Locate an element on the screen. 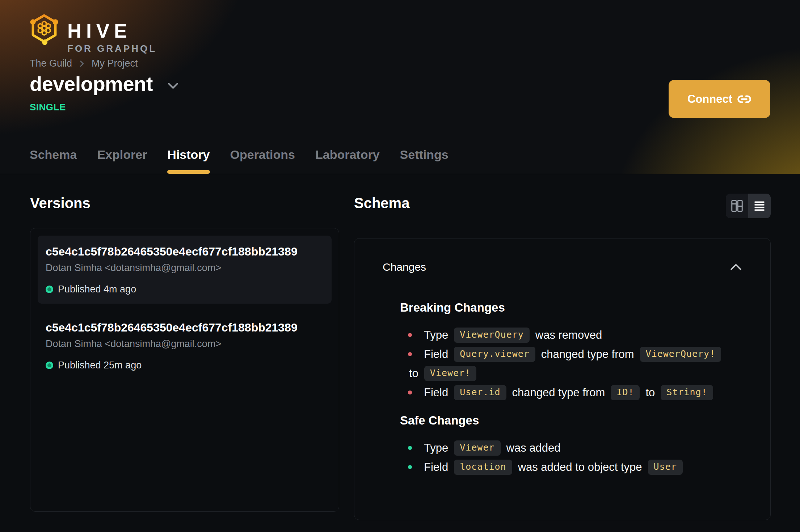  connect-button-label: Connect is located at coordinates (710, 99).